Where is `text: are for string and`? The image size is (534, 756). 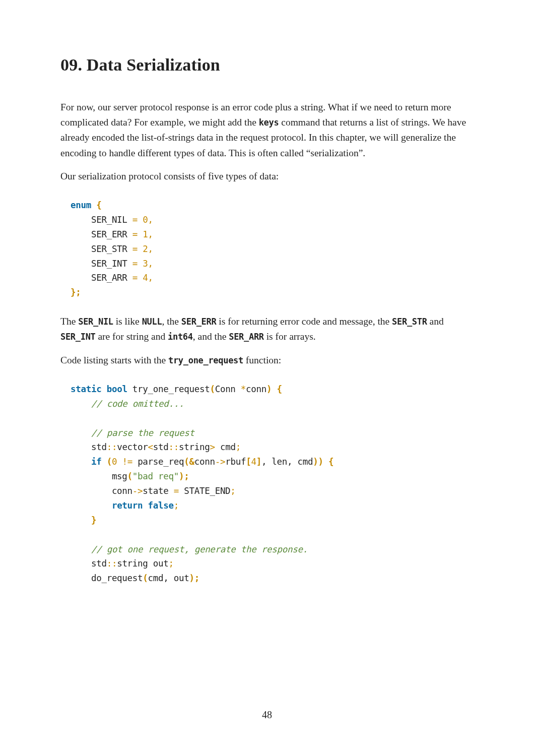 text: are for string and is located at coordinates (132, 337).